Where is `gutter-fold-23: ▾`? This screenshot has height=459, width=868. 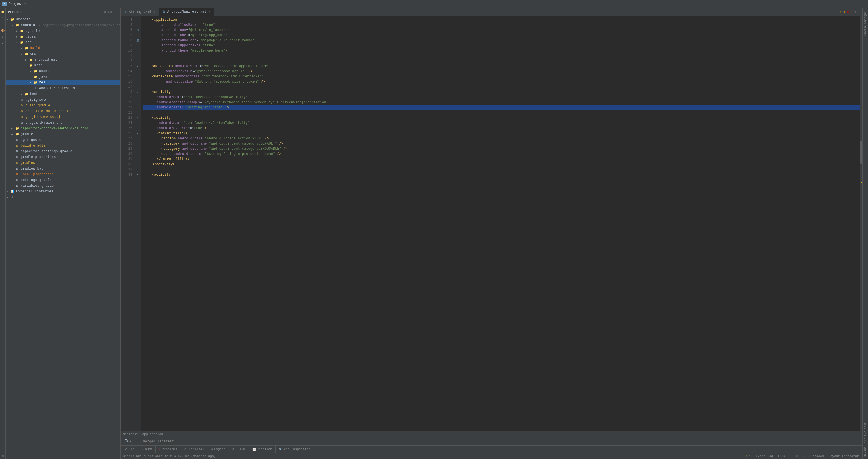 gutter-fold-23: ▾ is located at coordinates (137, 118).